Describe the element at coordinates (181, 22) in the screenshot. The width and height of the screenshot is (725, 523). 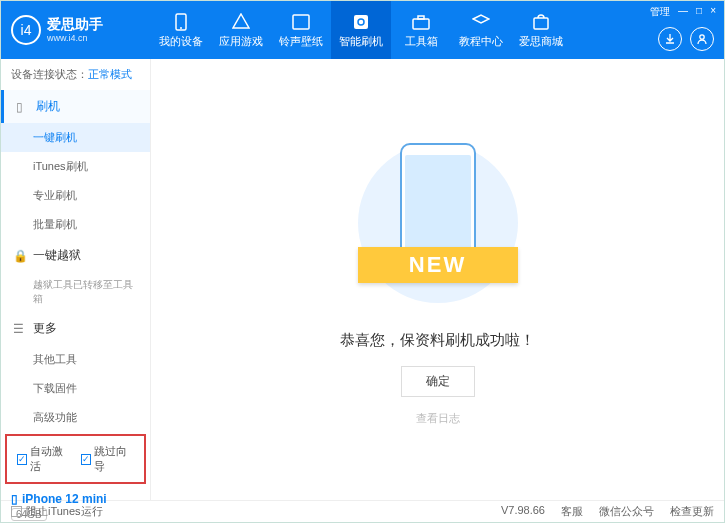
I see `phone-icon` at that location.